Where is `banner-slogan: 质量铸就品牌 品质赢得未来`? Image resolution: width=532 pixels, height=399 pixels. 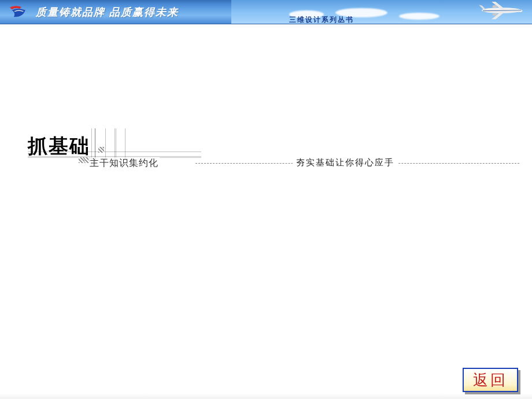 banner-slogan: 质量铸就品牌 品质赢得未来 is located at coordinates (108, 12).